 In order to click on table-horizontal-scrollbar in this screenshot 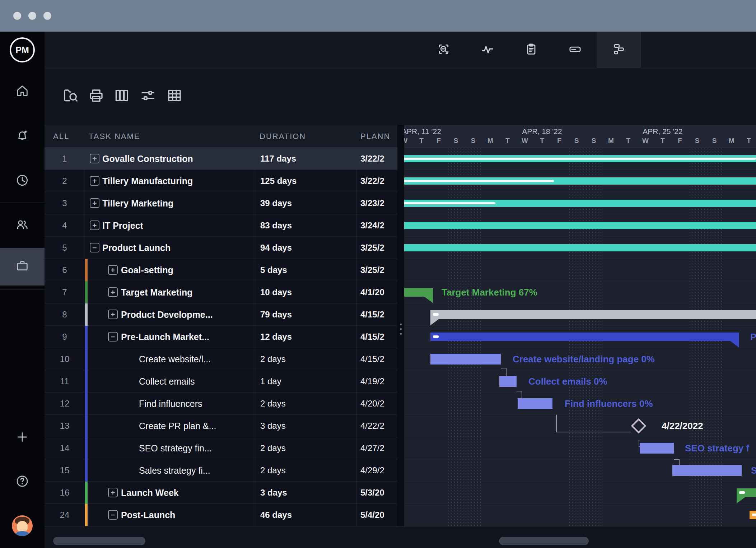, I will do `click(99, 541)`.